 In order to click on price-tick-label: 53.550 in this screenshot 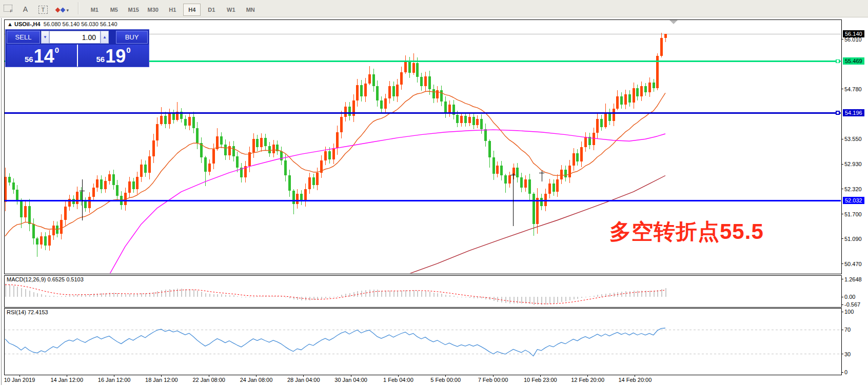, I will do `click(853, 139)`.